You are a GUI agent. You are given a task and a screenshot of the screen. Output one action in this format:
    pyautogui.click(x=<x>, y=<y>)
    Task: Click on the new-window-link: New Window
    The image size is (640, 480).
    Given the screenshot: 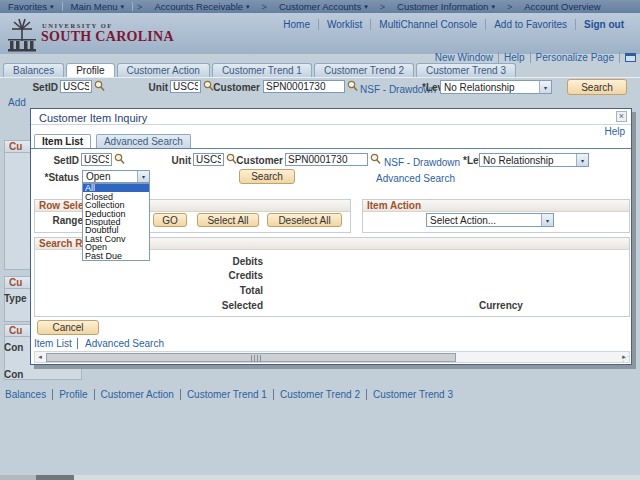 What is the action you would take?
    pyautogui.click(x=464, y=58)
    